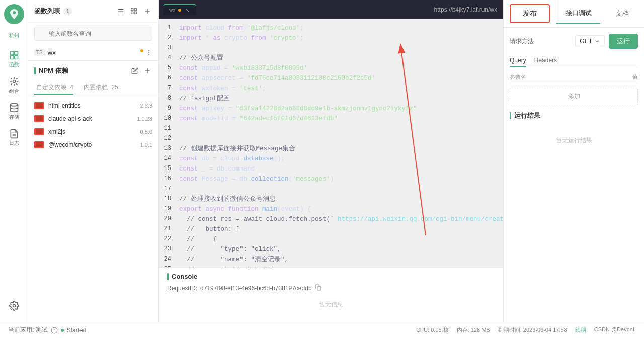 This screenshot has width=644, height=338. What do you see at coordinates (331, 129) in the screenshot?
I see `code-line-11: 11` at bounding box center [331, 129].